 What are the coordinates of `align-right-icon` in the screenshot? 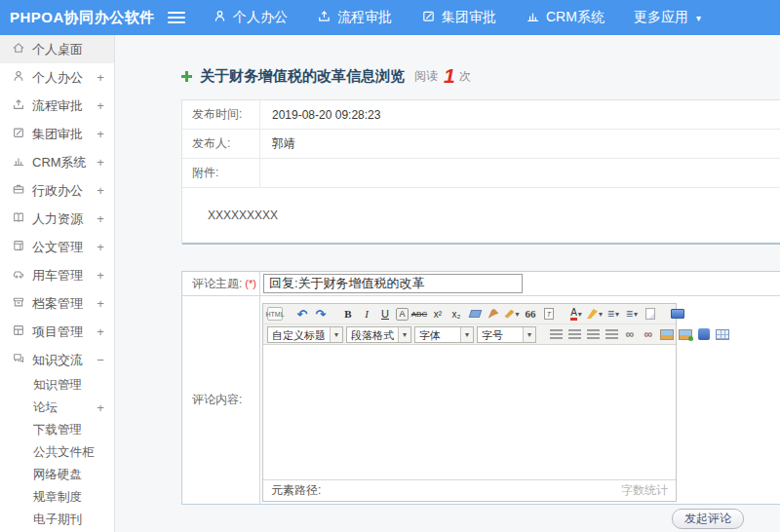 It's located at (593, 335).